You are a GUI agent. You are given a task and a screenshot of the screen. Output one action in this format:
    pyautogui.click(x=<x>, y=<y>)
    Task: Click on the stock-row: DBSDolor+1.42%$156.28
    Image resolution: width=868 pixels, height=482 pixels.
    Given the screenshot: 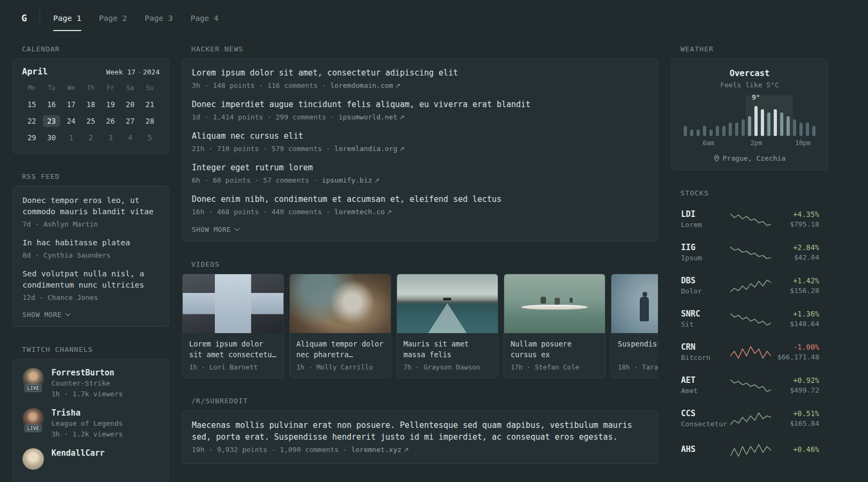 What is the action you would take?
    pyautogui.click(x=750, y=285)
    